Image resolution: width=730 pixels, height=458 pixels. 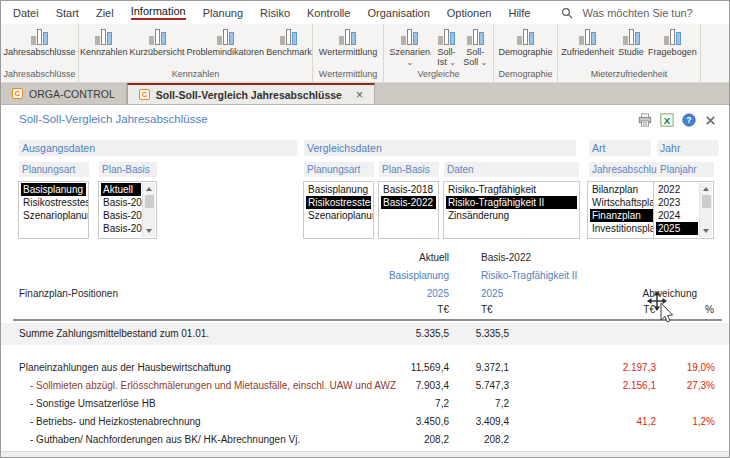 What do you see at coordinates (440, 148) in the screenshot?
I see `section-vergleichsdaten: Vergleichsdaten` at bounding box center [440, 148].